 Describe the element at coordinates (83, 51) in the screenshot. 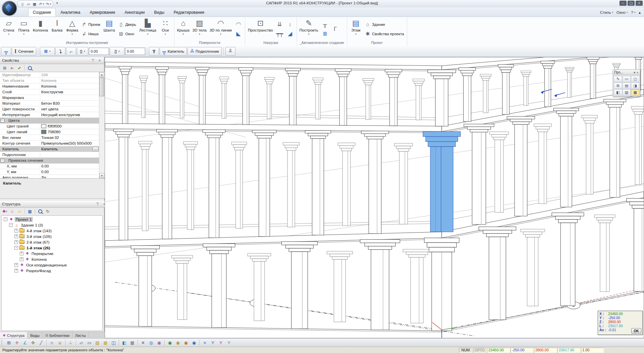

I see `offset-x-combo: ▯▾` at that location.